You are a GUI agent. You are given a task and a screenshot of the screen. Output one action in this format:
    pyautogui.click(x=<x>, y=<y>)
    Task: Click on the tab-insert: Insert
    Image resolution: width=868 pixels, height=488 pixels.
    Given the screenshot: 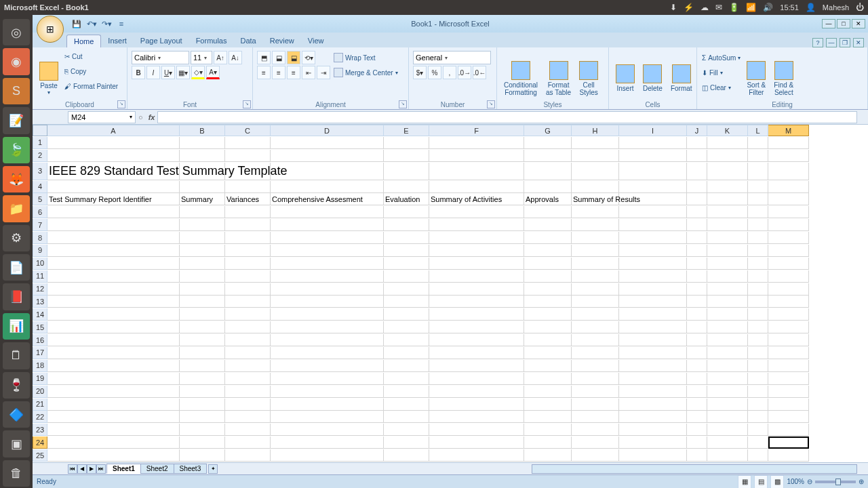 What is the action you would take?
    pyautogui.click(x=117, y=41)
    